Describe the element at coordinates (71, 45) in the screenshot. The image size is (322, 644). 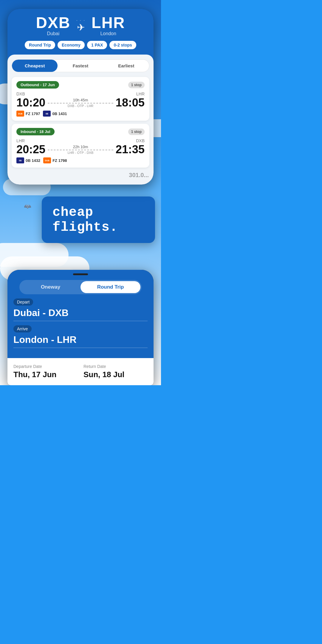
I see `cabin-pill: Economy` at that location.